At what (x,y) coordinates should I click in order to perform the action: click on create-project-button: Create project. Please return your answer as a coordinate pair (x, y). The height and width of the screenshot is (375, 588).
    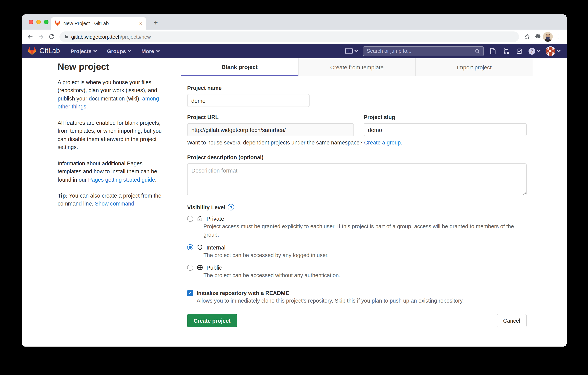
    Looking at the image, I should click on (212, 321).